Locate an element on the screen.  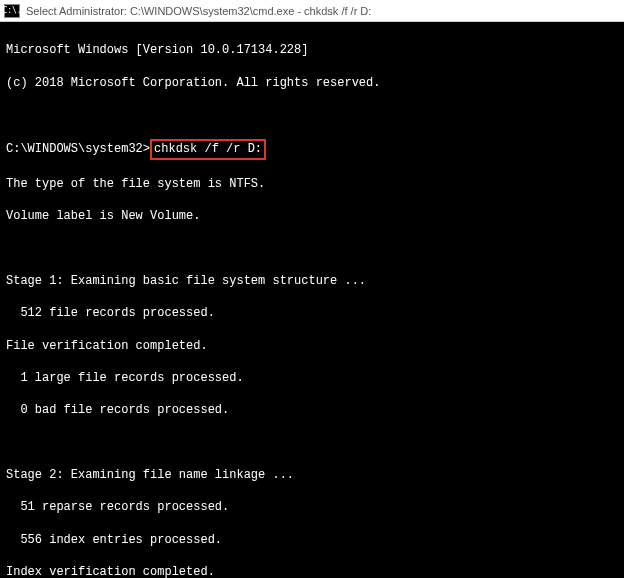
window-title: Select Administrator: C:\WINDOWS\system3… is located at coordinates (198, 11).